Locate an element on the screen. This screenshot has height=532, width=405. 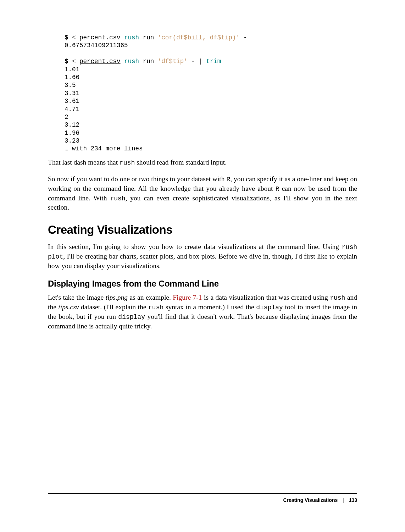
output-more: … with 234 more lines is located at coordinates (104, 149).